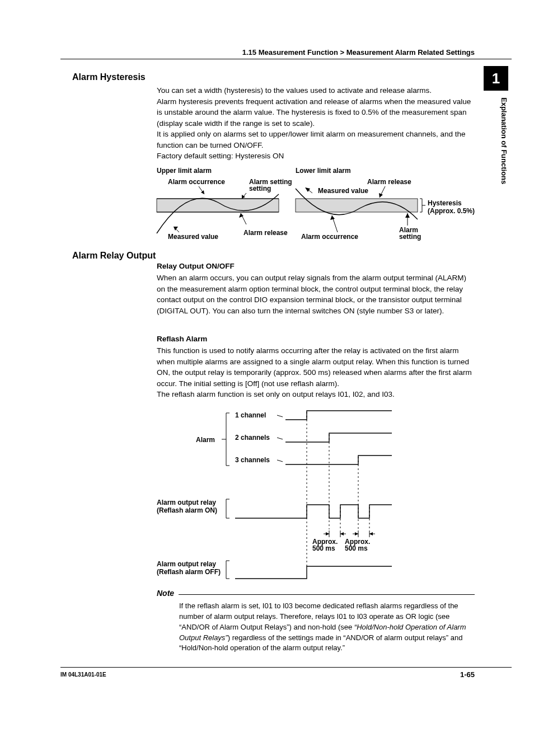 This screenshot has width=534, height=756. What do you see at coordinates (316, 123) in the screenshot?
I see `hysteresis-body: You can set a width (hysteresis) to the …` at bounding box center [316, 123].